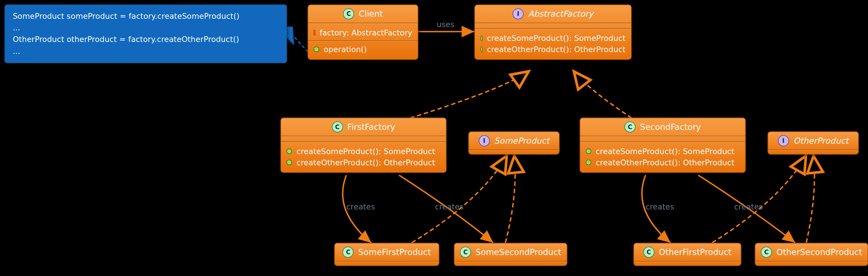 The image size is (868, 276). What do you see at coordinates (371, 14) in the screenshot?
I see `class-name: Client` at bounding box center [371, 14].